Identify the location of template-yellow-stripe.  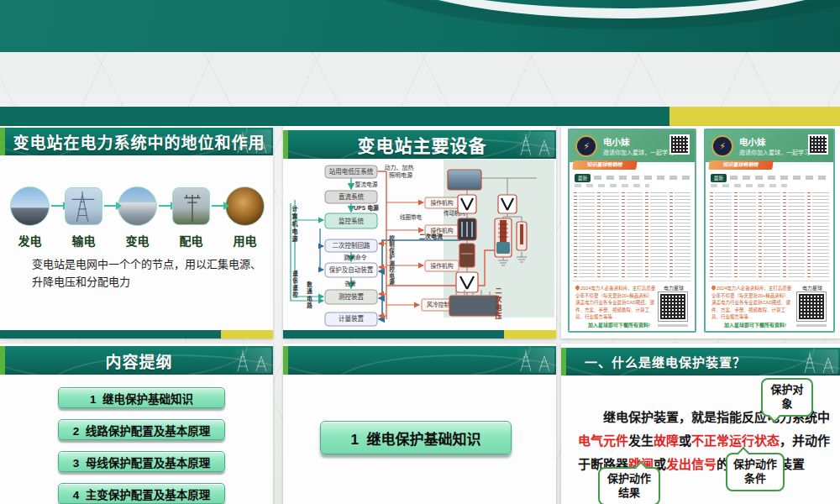
(754, 116).